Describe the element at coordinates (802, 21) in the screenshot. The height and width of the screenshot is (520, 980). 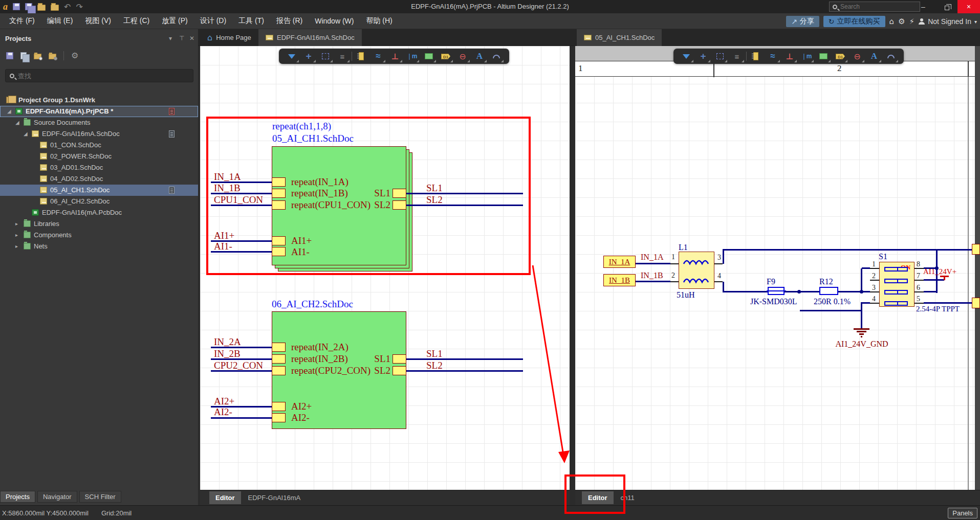
I see `share-button: ↗分享` at that location.